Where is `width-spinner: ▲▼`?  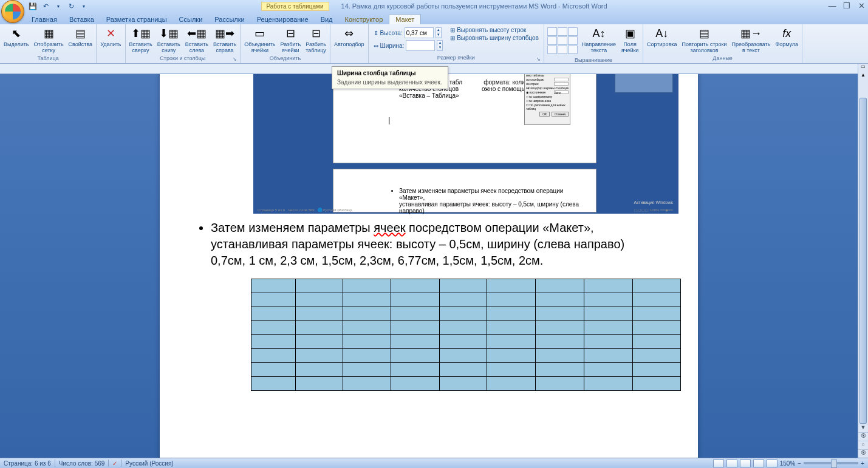 width-spinner: ▲▼ is located at coordinates (440, 46).